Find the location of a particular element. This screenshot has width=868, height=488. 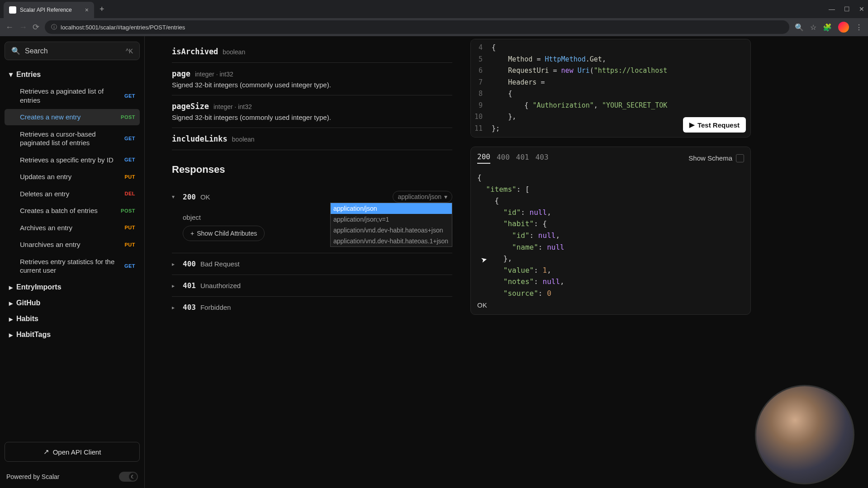

browser-tab: Scalar API Reference × is located at coordinates (49, 10).